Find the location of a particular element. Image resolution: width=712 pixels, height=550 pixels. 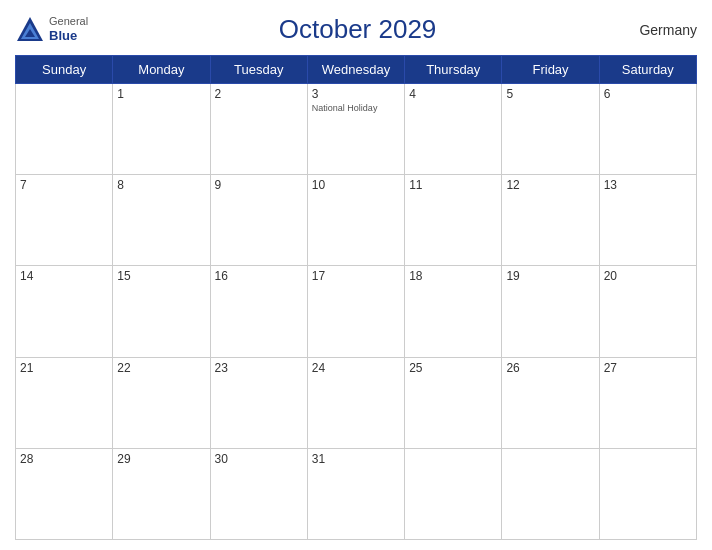

day-number: 16 is located at coordinates (259, 276).